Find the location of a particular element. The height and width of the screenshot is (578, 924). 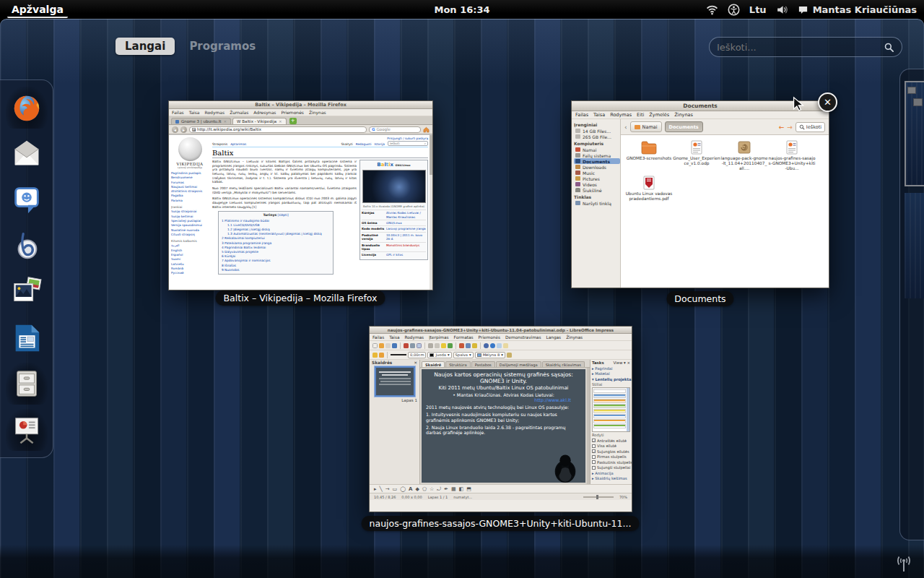

checkbox-first-column: Pirmas stulpelis is located at coordinates (611, 457).